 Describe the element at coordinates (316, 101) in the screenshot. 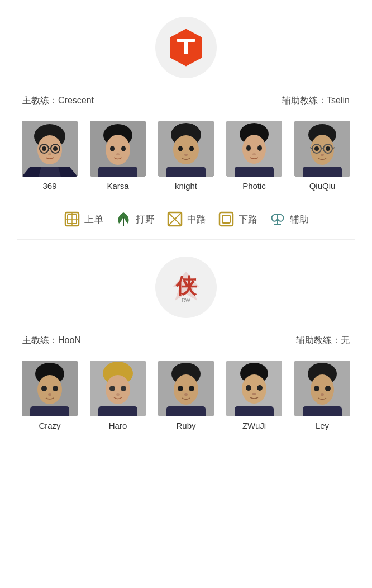

I see `team1-assist-coach-label: 辅助教练：Tselin` at that location.